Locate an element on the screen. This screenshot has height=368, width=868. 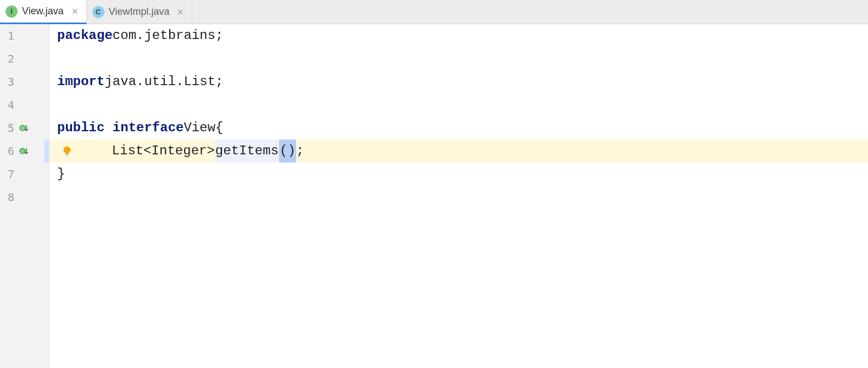
code-line: import java.util.List; is located at coordinates (463, 82).